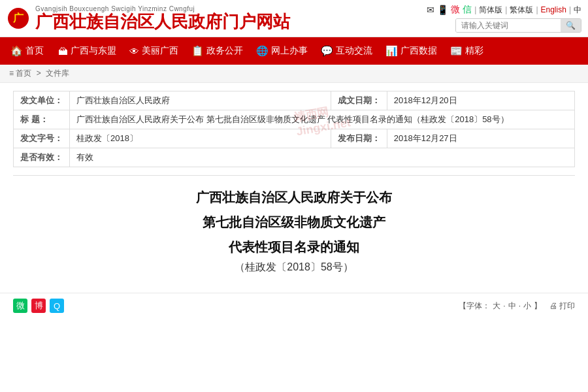 This screenshot has height=392, width=588. What do you see at coordinates (504, 10) in the screenshot?
I see `lang-bar: ✉ 📱 微 信 | 简体版 | 繁体版 | English | 中` at bounding box center [504, 10].